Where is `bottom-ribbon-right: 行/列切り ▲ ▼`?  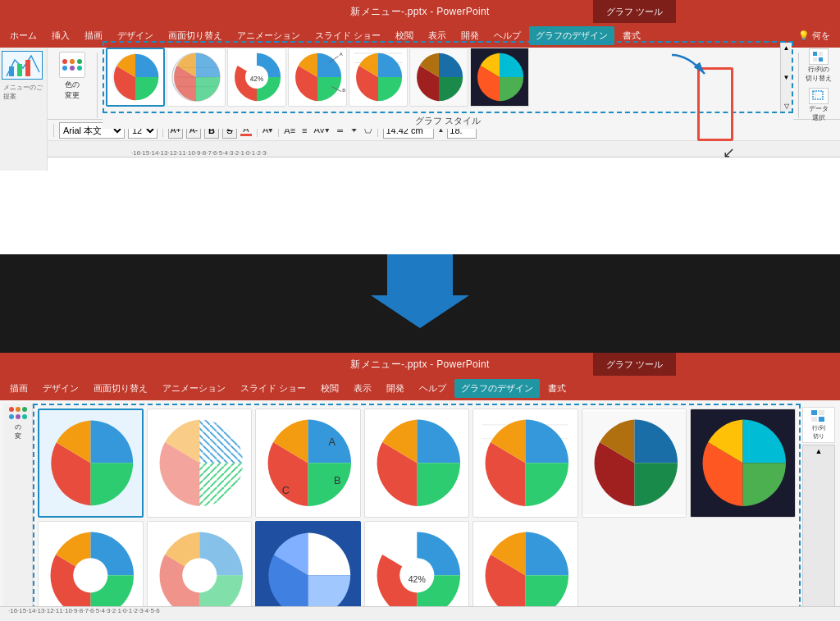
bottom-ribbon-right: 行/列切り ▲ ▼ is located at coordinates (819, 512).